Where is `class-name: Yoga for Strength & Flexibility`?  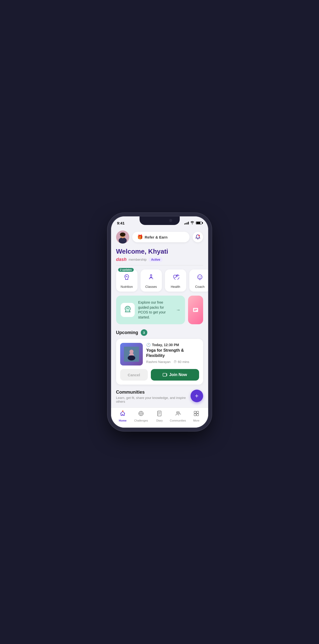
class-name: Yoga for Strength & Flexibility is located at coordinates (173, 353).